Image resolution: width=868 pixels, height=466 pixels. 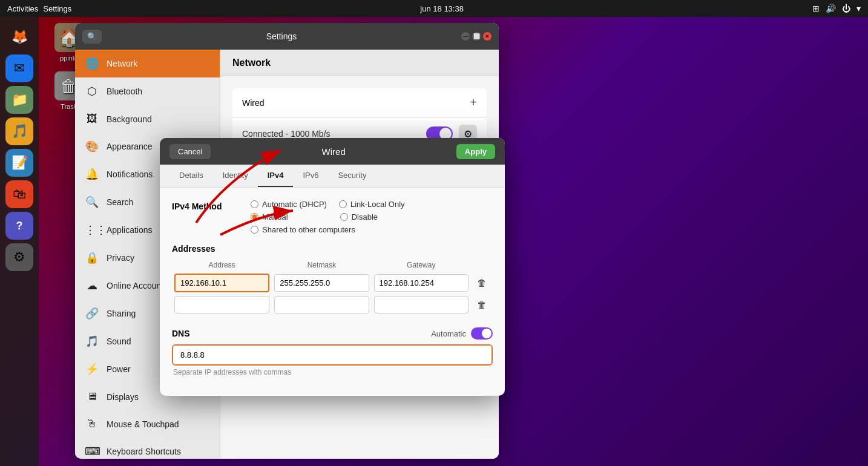 What do you see at coordinates (253, 103) in the screenshot?
I see `wired-section-title: Wired` at bounding box center [253, 103].